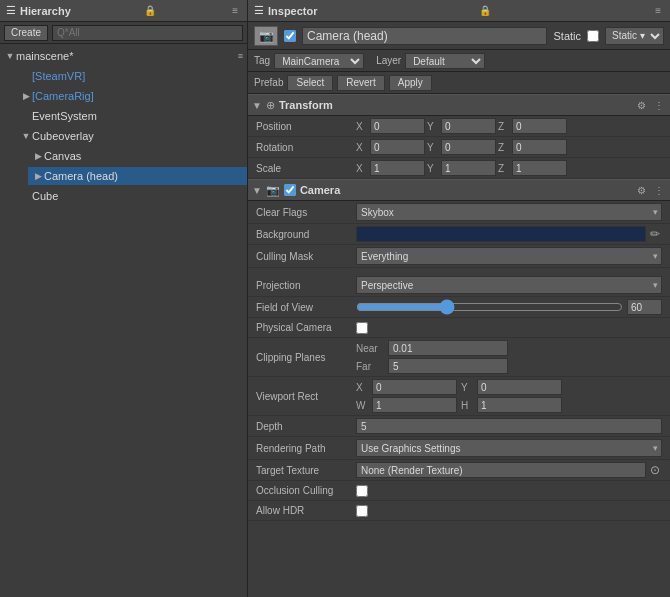 The image size is (670, 597). Describe the element at coordinates (509, 126) in the screenshot. I see `position-value: X Y Z` at that location.